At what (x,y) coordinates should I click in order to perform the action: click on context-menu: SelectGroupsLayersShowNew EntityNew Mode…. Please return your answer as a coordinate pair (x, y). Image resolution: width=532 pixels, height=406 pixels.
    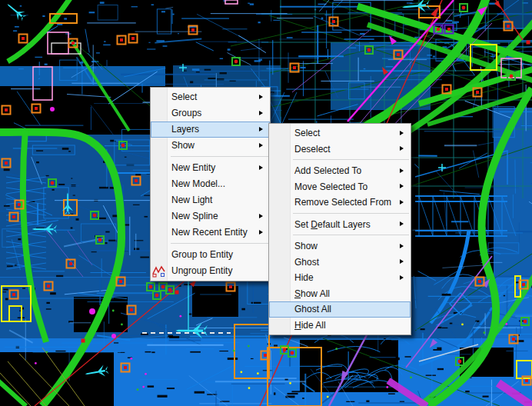
    Looking at the image, I should click on (211, 185).